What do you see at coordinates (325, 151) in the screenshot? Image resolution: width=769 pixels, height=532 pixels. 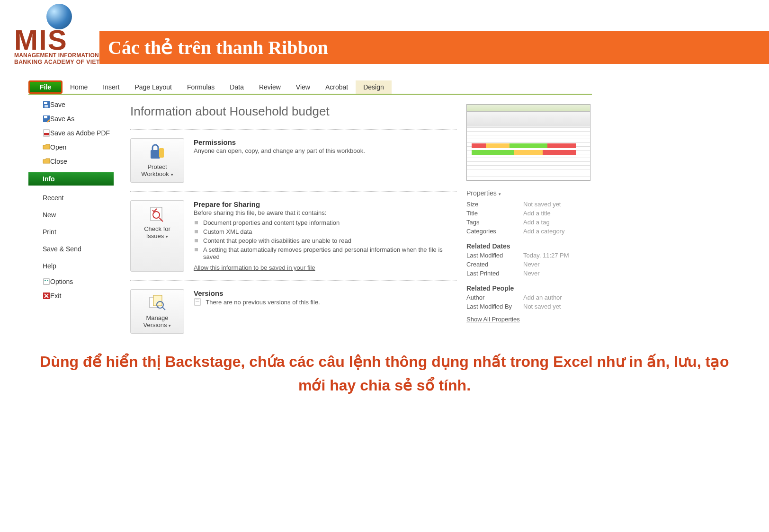 I see `permissions-text: Anyone can open, copy, and change any pa…` at bounding box center [325, 151].